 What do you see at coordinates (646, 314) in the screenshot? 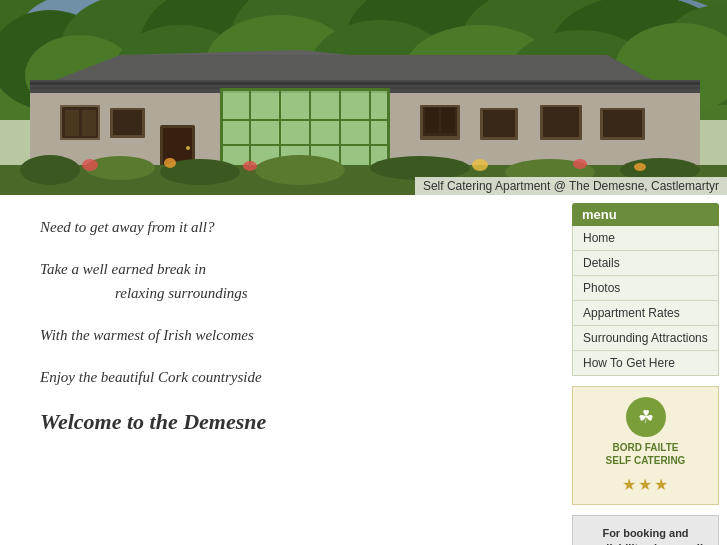
I see `nav-rates: Appartment Rates` at bounding box center [646, 314].